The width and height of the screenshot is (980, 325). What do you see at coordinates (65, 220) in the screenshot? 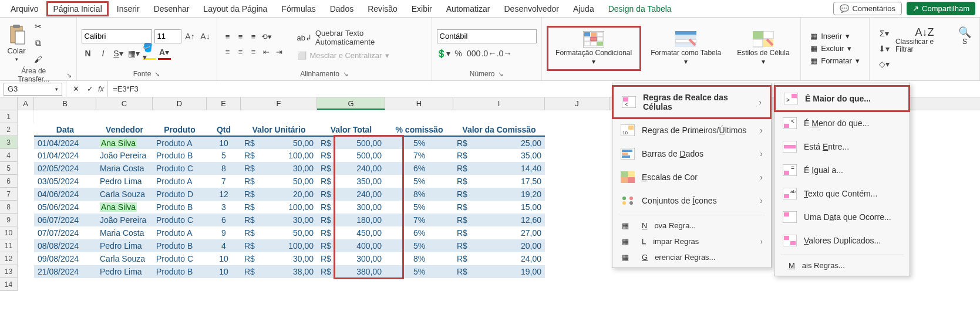
I see `cell-data: 06/07/2024` at bounding box center [65, 220].